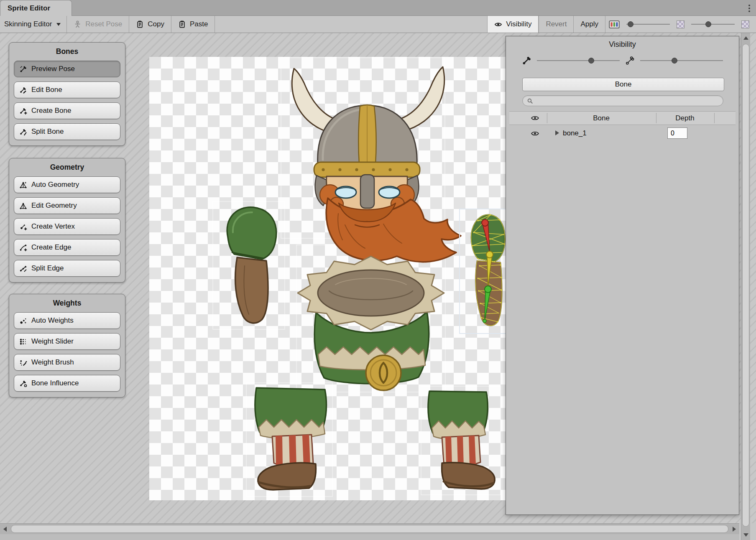  Describe the element at coordinates (291, 439) in the screenshot. I see `viking-left-leg-sprite` at that location.